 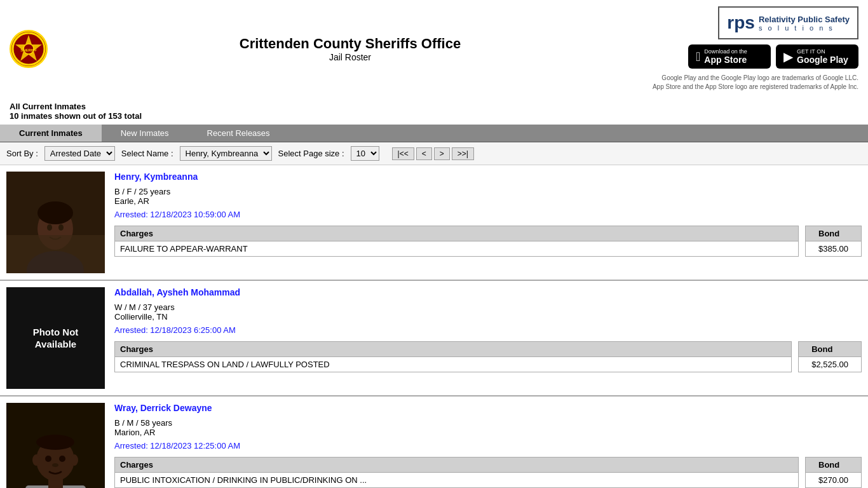 I want to click on last-page-button: >>|, so click(x=463, y=154).